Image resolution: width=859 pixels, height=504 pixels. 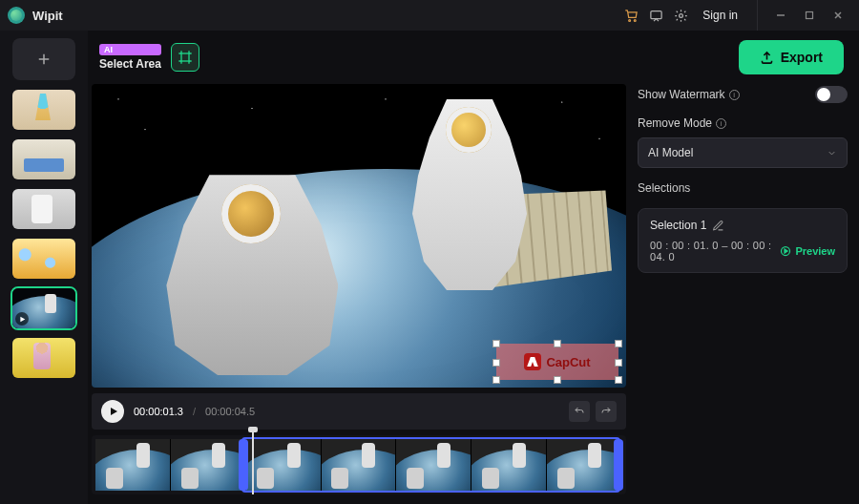 What do you see at coordinates (758, 15) in the screenshot?
I see `titlebar-divider` at bounding box center [758, 15].